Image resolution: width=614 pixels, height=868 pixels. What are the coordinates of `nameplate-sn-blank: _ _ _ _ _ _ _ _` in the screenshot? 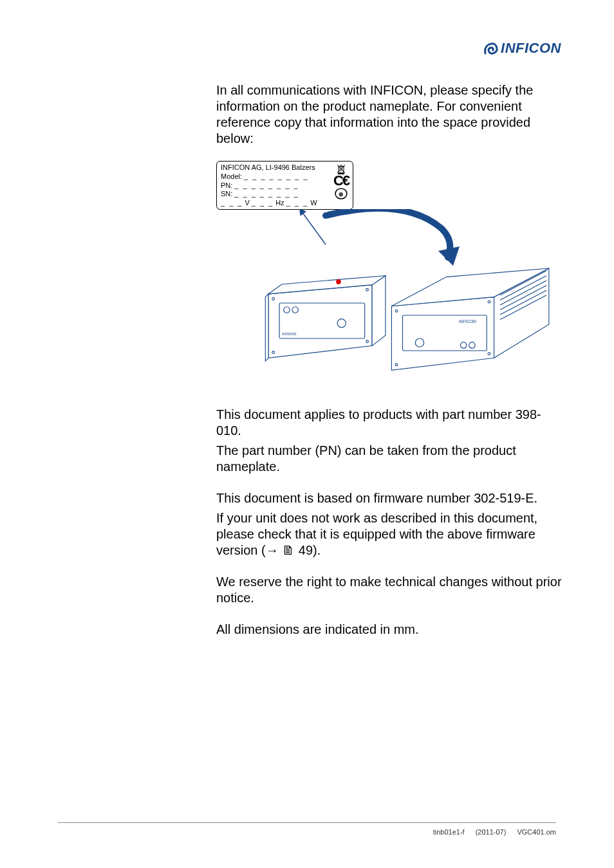 It's located at (266, 194).